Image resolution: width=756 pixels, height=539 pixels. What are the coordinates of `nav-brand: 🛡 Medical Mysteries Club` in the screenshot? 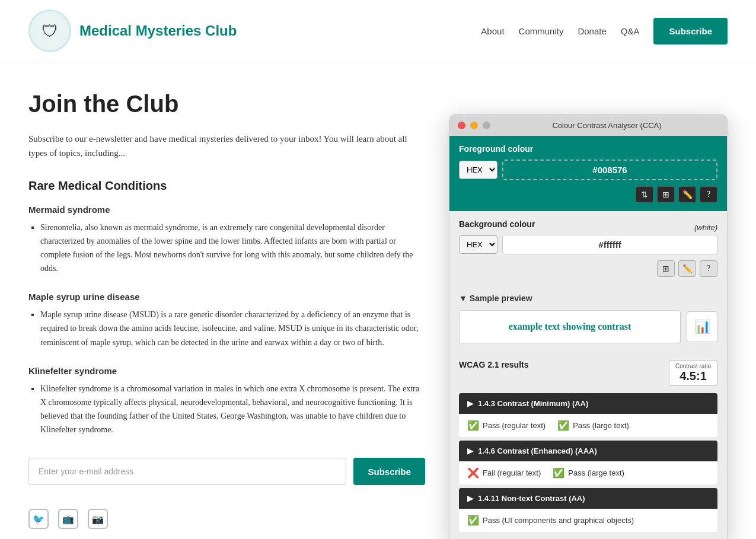 It's located at (133, 31).